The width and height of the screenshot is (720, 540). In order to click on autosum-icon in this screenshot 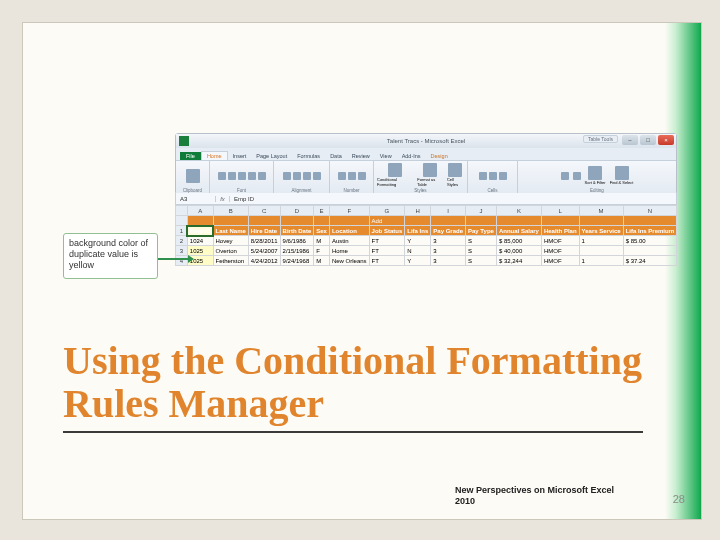, I will do `click(565, 176)`.